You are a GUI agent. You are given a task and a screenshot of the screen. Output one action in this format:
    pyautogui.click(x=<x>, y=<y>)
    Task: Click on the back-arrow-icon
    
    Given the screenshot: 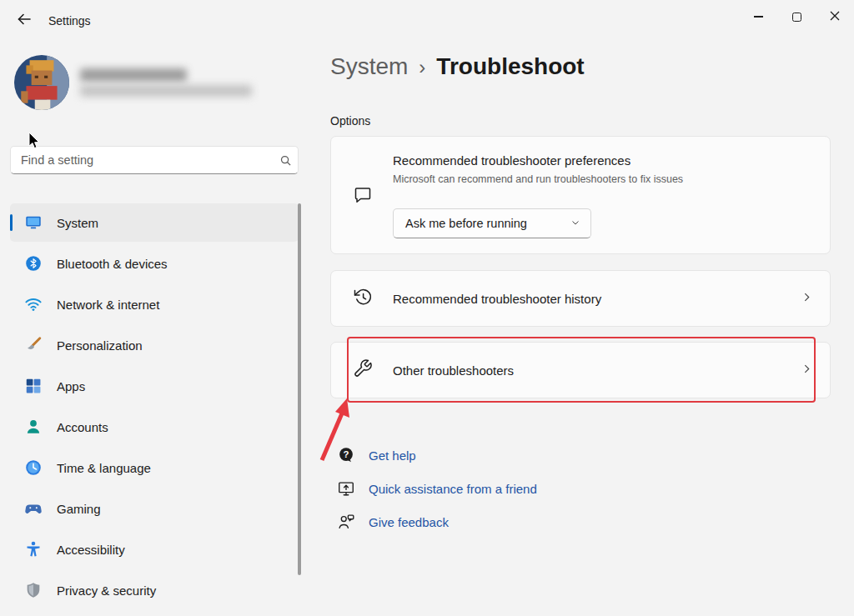 What is the action you would take?
    pyautogui.click(x=24, y=21)
    